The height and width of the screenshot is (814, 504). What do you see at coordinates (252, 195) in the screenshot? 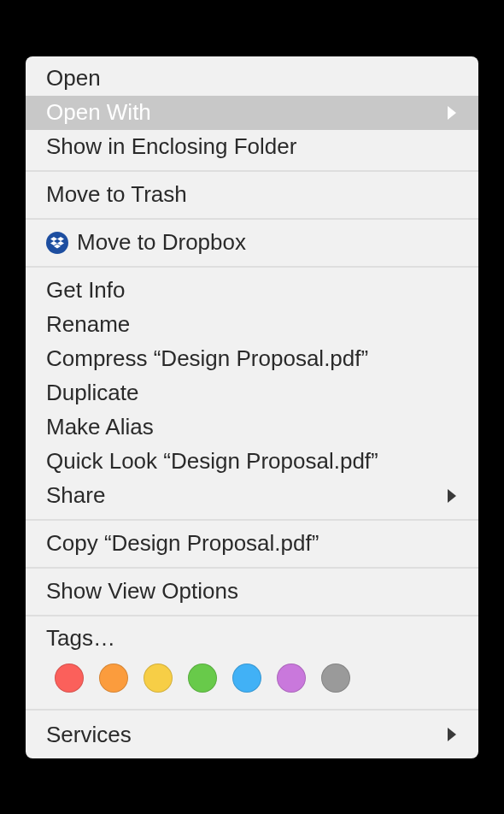
I see `menu-item-move-to-trash: Move to Trash` at bounding box center [252, 195].